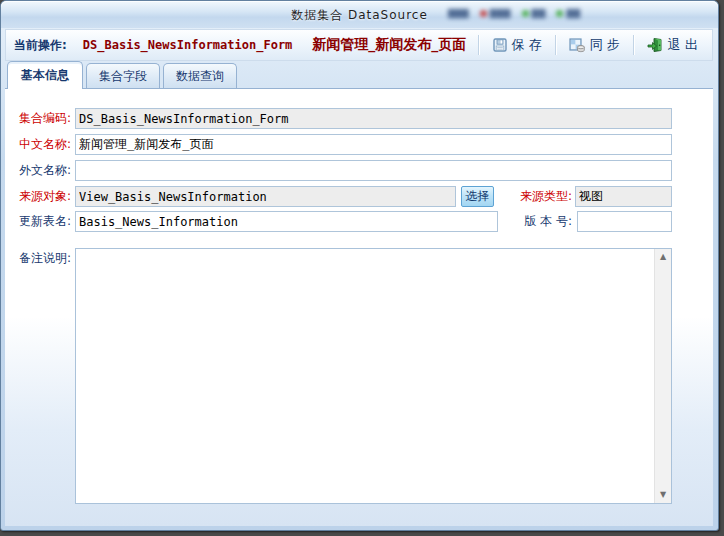 This screenshot has height=536, width=724. I want to click on operation-code: DS_Basis_NewsInformation_Form, so click(188, 45).